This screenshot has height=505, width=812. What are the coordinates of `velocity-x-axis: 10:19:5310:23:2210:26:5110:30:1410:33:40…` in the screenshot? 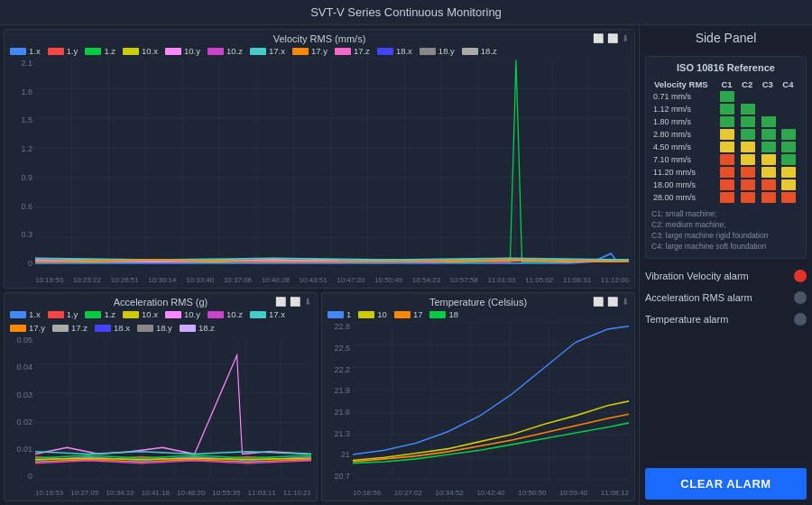 It's located at (332, 277).